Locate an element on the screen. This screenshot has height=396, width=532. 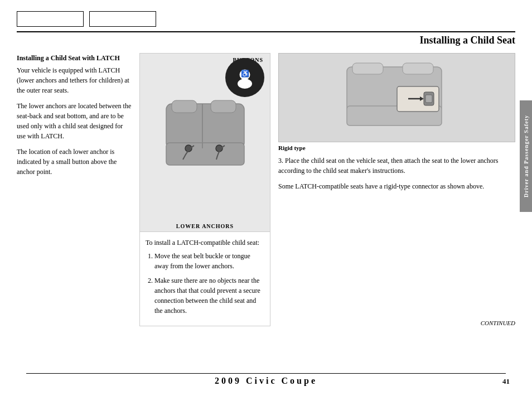
page-header: Installing a Child Seat is located at coordinates (266, 39).